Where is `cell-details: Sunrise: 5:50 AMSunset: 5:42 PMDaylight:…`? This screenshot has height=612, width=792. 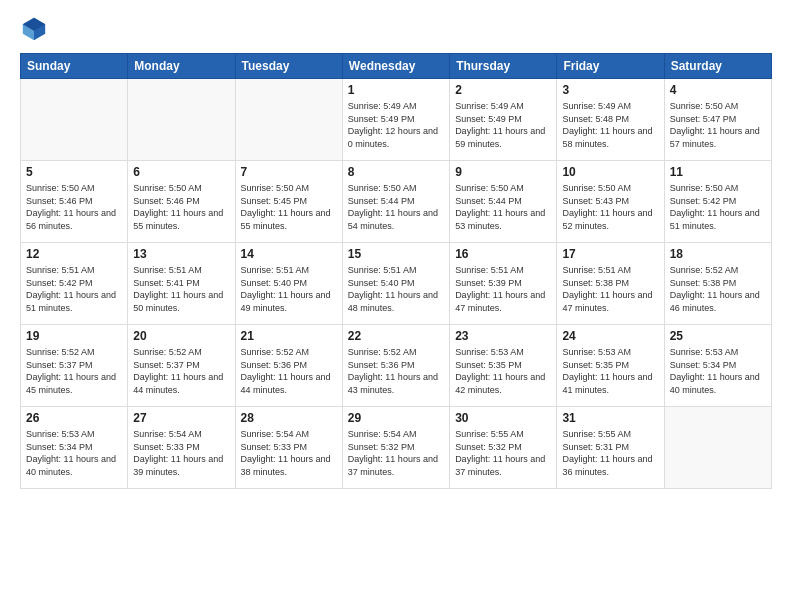 cell-details: Sunrise: 5:50 AMSunset: 5:42 PMDaylight:… is located at coordinates (718, 207).